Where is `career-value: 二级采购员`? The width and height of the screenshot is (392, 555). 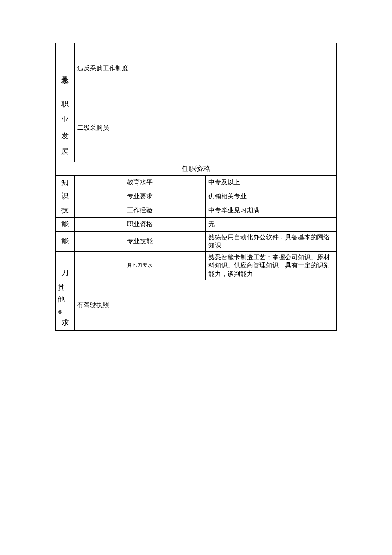 career-value: 二级采购员 is located at coordinates (205, 128).